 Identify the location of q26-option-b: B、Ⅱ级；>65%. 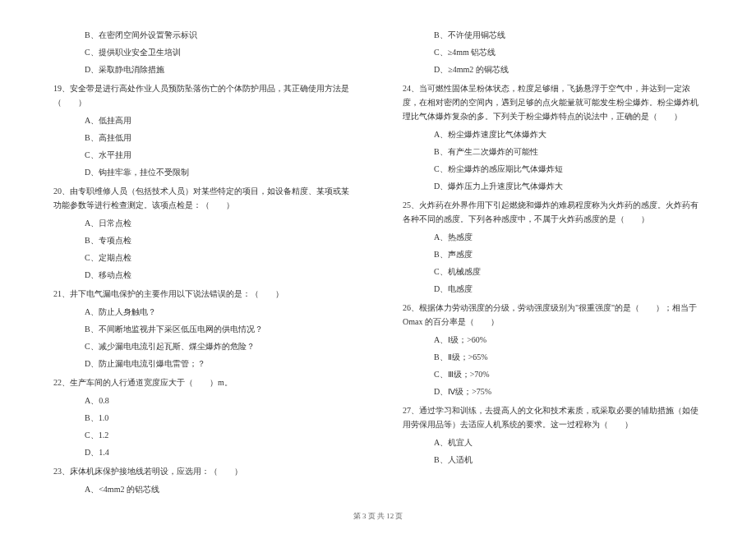
(569, 357).